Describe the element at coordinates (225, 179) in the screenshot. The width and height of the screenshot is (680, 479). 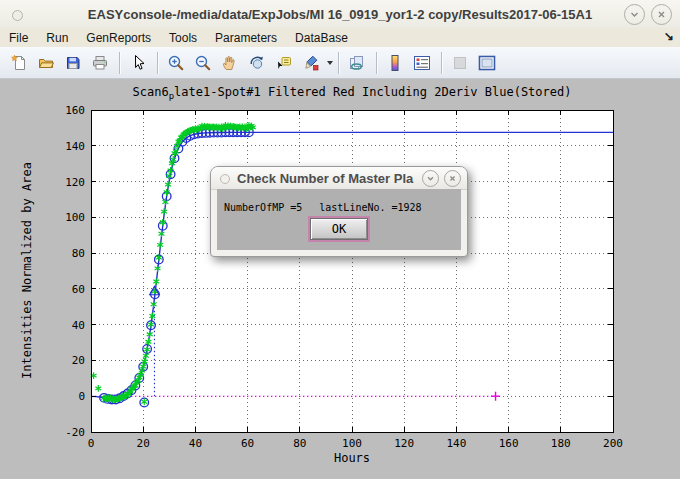
I see `dialog-menu-dot-icon` at that location.